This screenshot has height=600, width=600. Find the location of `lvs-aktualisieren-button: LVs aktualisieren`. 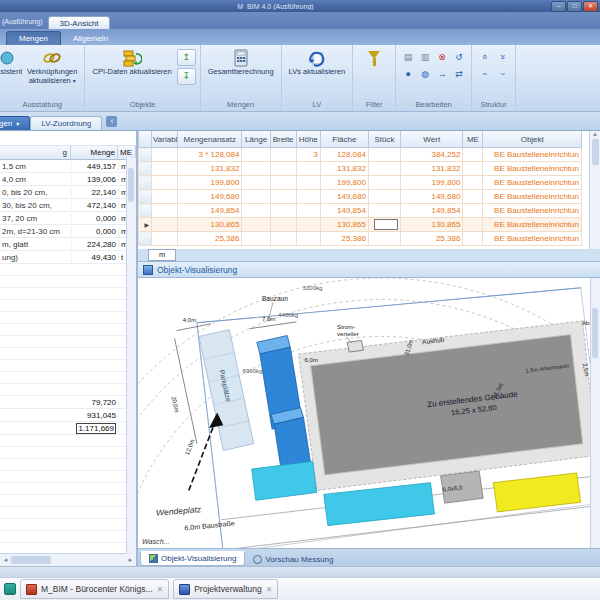

lvs-aktualisieren-button: LVs aktualisieren is located at coordinates (318, 62).